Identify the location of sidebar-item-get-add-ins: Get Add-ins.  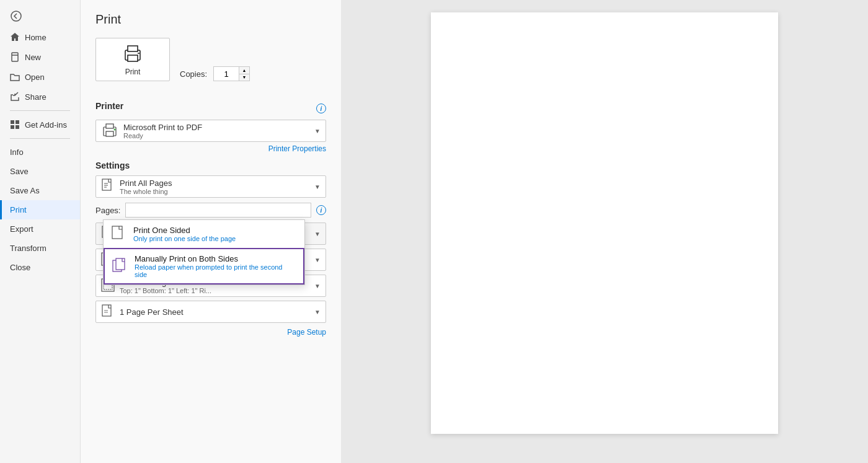
(40, 125).